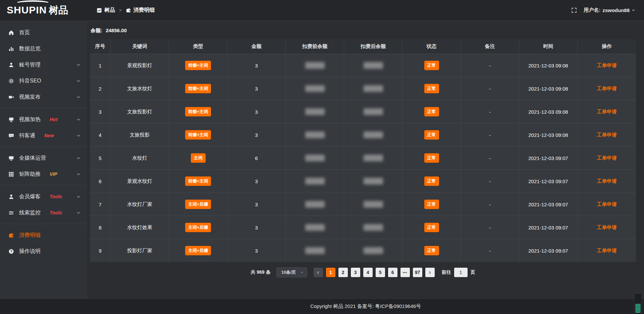 Image resolution: width=644 pixels, height=314 pixels. Describe the element at coordinates (44, 235) in the screenshot. I see `sidebar-item-consumption-detail: 消费明细` at that location.